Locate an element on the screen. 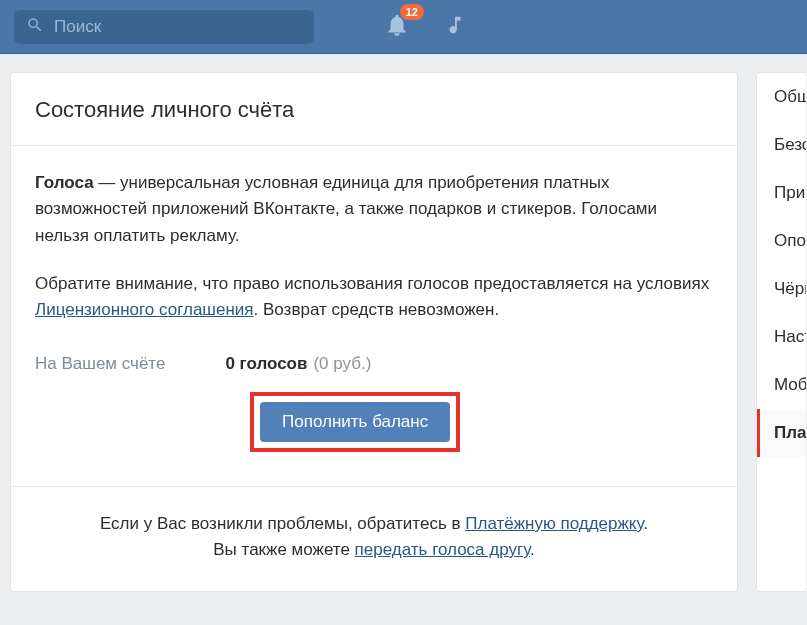  footer-part4: . is located at coordinates (532, 550).